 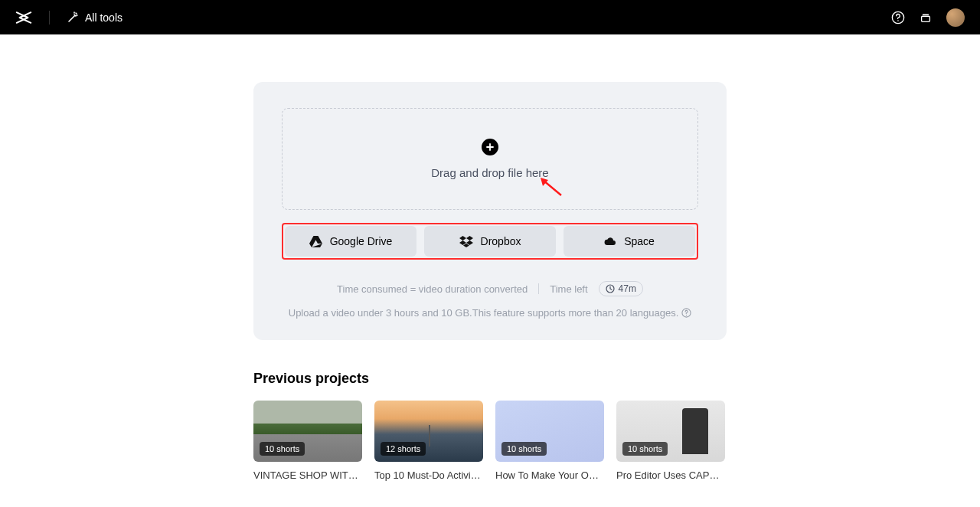 I want to click on project-card: 12 shorts Top 10 Must-Do Activitie…, so click(x=429, y=441).